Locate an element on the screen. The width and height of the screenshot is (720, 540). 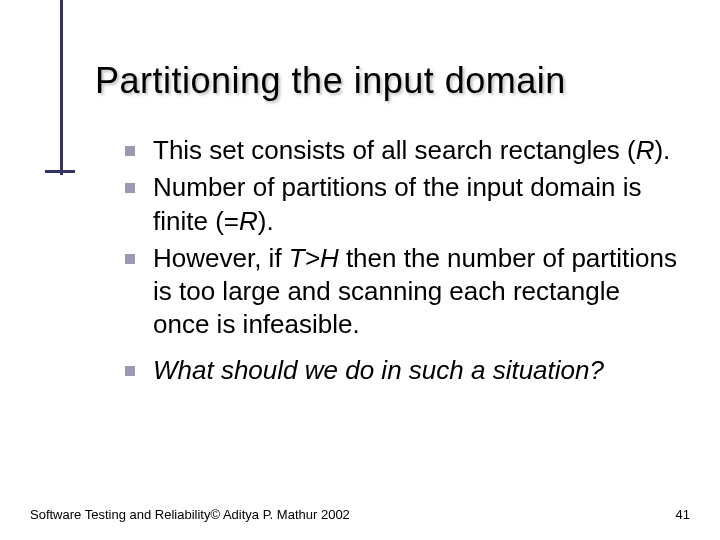
bullet-text: However, if T>H then the number of parti… is located at coordinates (416, 292).